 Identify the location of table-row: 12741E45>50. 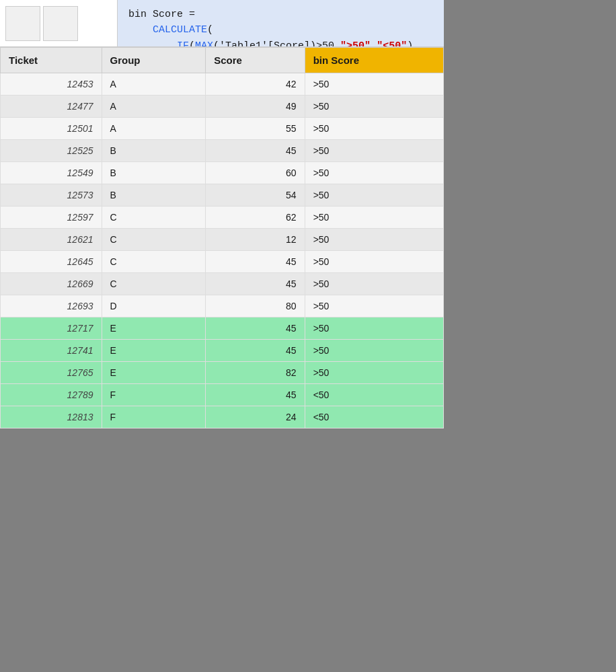
(222, 351).